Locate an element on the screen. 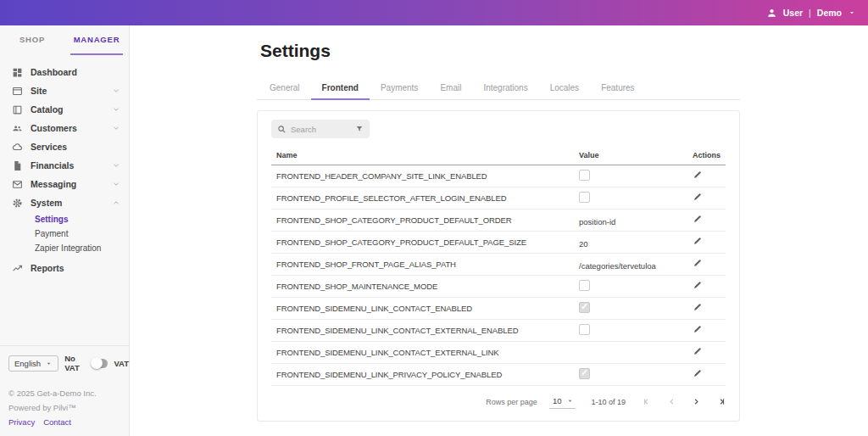 This screenshot has height=436, width=868. table-row: FRONTEND_SIDEMENU_LINK_CONTACT_EXTERNAL_… is located at coordinates (498, 353).